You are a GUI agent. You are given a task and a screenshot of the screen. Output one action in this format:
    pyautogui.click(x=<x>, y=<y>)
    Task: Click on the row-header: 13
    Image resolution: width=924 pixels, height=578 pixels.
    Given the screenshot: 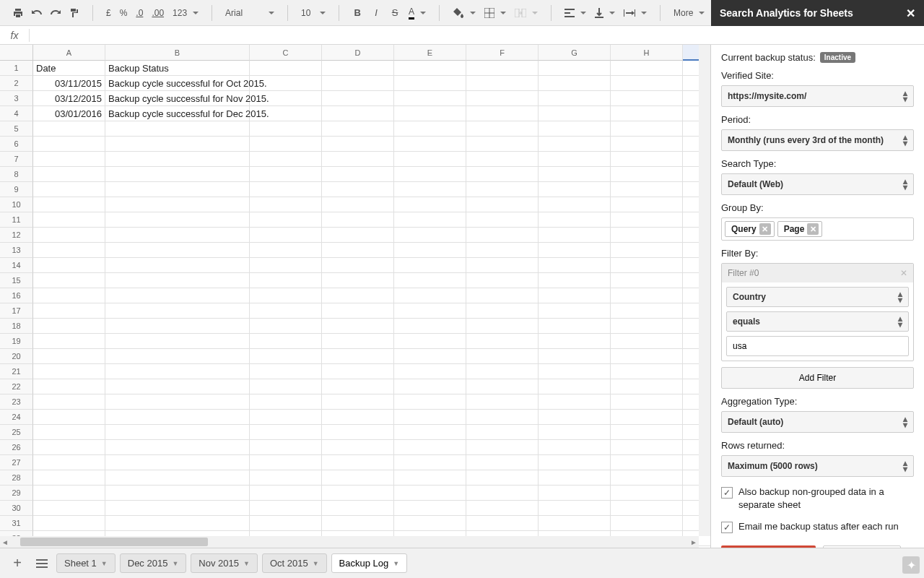 What is the action you would take?
    pyautogui.click(x=17, y=250)
    